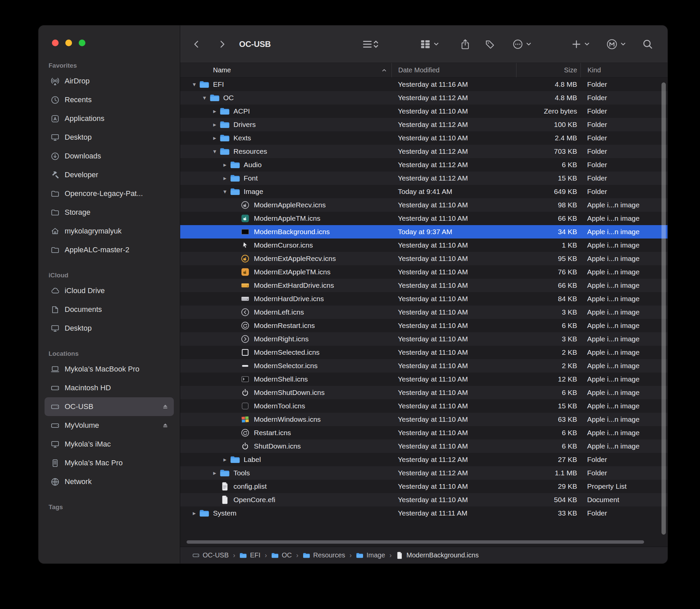  I want to click on vertical-scrollbar, so click(664, 309).